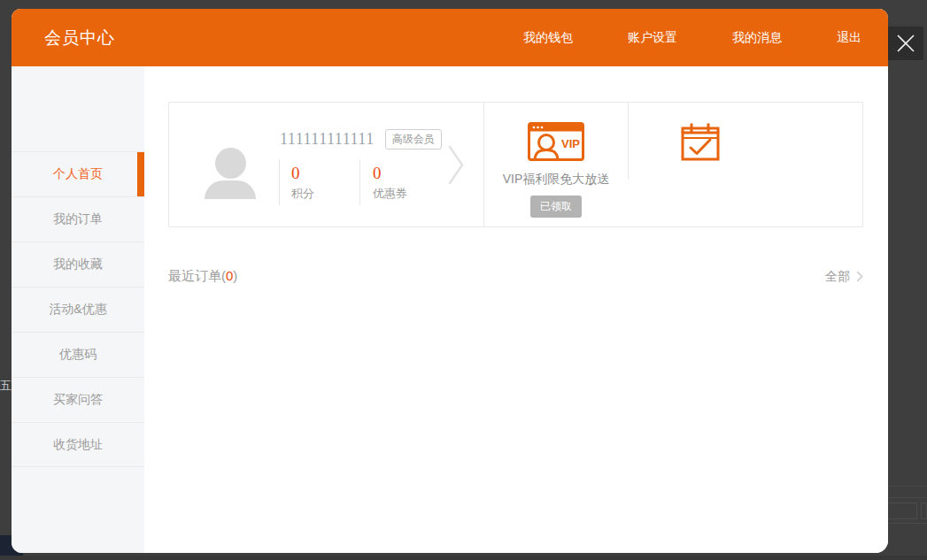  I want to click on profile-detail-link, so click(456, 166).